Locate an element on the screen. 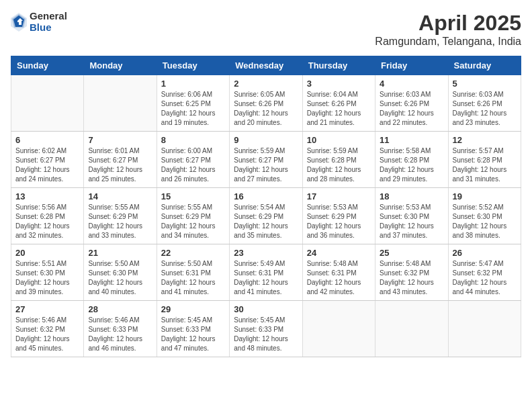  calendar-cell: 16Sunrise: 5:54 AMSunset: 6:29 PMDayligh… is located at coordinates (266, 216).